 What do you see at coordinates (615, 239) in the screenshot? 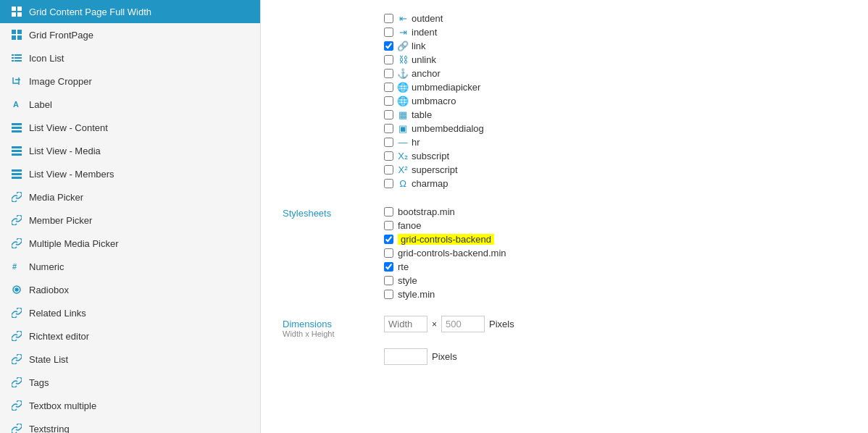
I see `stylesheet-checkbox-grid-controls-backend: grid-controls-backend` at bounding box center [615, 239].